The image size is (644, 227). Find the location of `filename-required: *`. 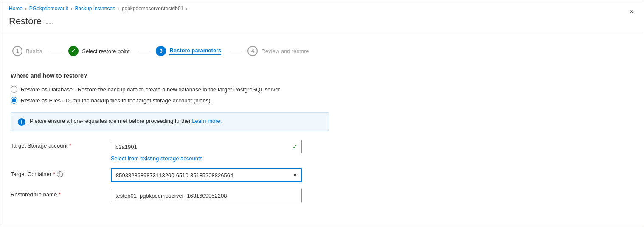

filename-required: * is located at coordinates (59, 195).